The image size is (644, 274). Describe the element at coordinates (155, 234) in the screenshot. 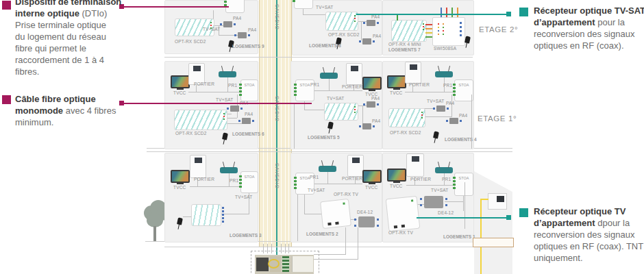

I see `tree-trunk` at that location.